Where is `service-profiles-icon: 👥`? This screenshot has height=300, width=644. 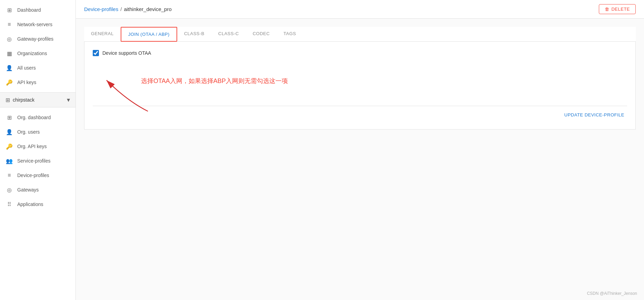
service-profiles-icon: 👥 is located at coordinates (9, 161).